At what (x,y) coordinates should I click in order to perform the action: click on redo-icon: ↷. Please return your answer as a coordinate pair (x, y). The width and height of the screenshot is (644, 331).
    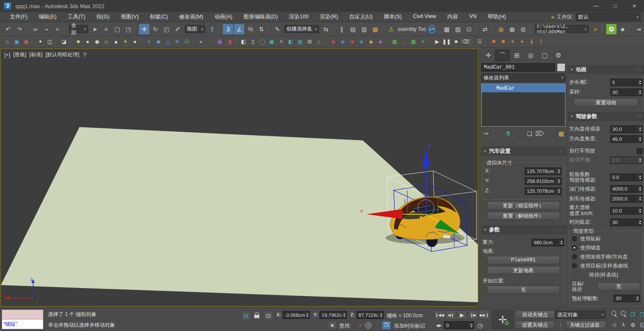
    Looking at the image, I should click on (19, 29).